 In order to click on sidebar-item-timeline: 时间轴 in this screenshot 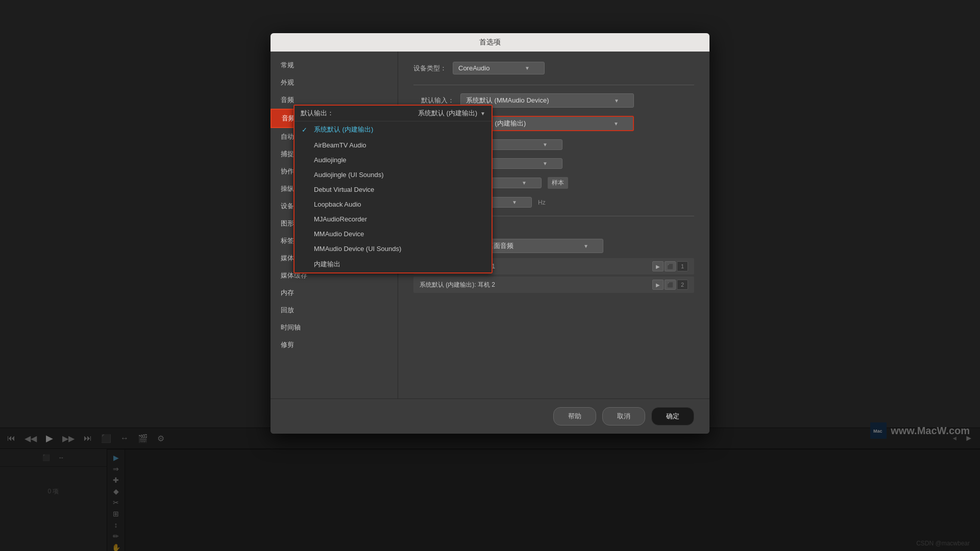, I will do `click(334, 328)`.